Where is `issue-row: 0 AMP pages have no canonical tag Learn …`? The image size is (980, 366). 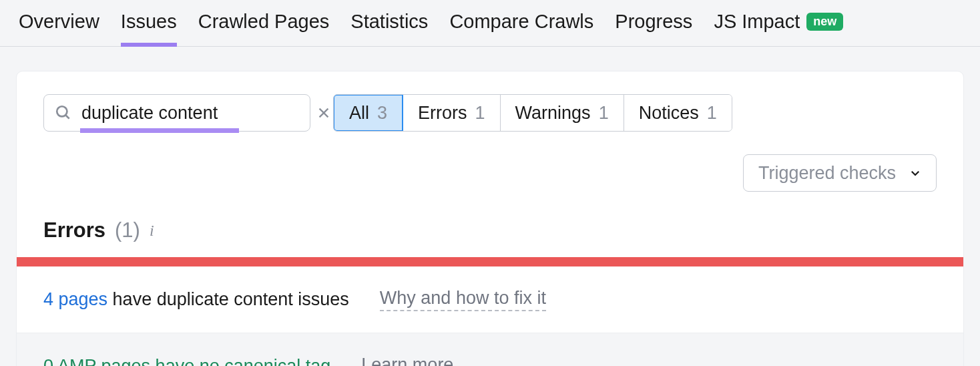
issue-row: 0 AMP pages have no canonical tag Learn … is located at coordinates (490, 350).